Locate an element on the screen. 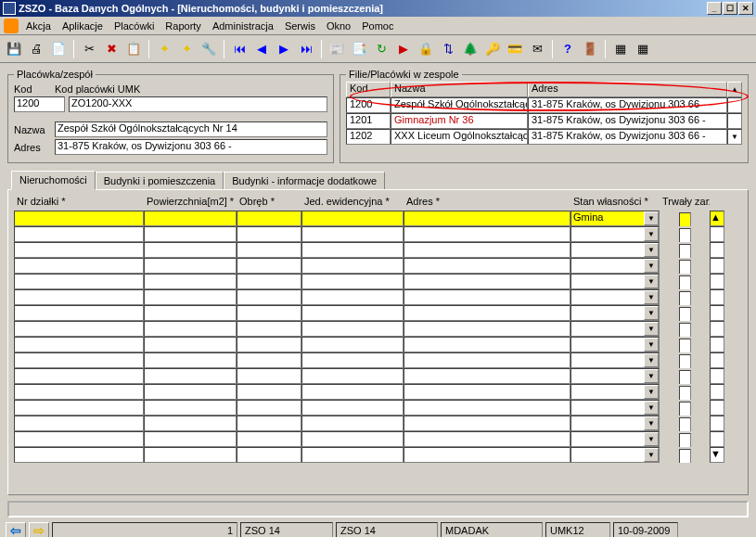 This screenshot has height=537, width=756. tb-tree-icon: 🌲 is located at coordinates (470, 49).